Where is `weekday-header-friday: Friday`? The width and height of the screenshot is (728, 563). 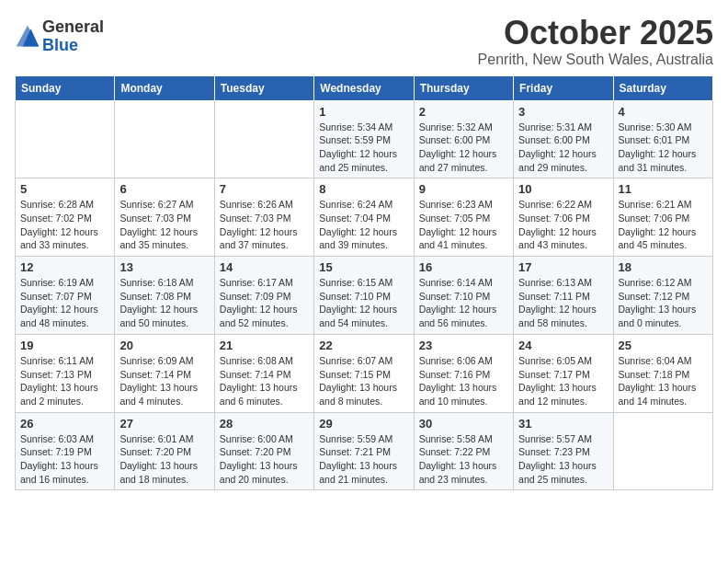
weekday-header-friday: Friday is located at coordinates (563, 88).